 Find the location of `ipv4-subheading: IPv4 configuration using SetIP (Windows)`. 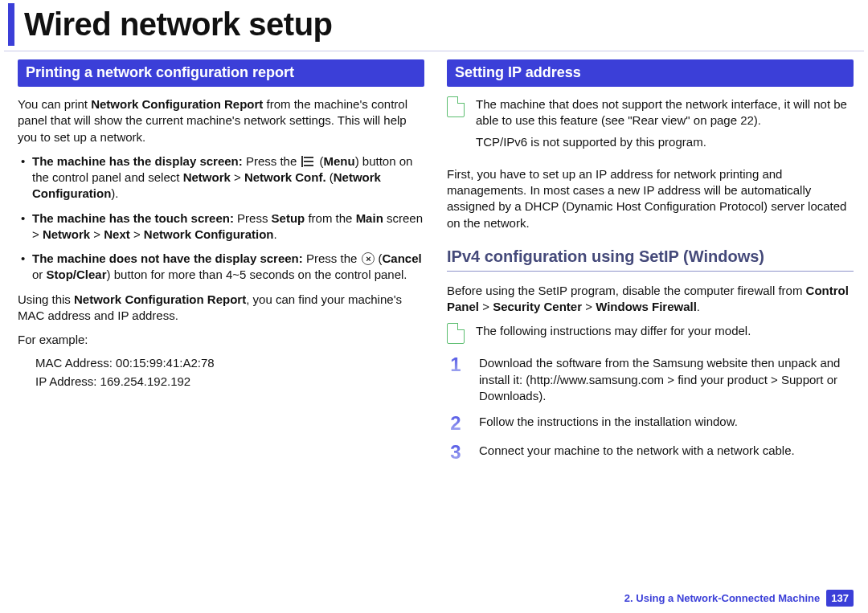

ipv4-subheading: IPv4 configuration using SetIP (Windows) is located at coordinates (650, 257).